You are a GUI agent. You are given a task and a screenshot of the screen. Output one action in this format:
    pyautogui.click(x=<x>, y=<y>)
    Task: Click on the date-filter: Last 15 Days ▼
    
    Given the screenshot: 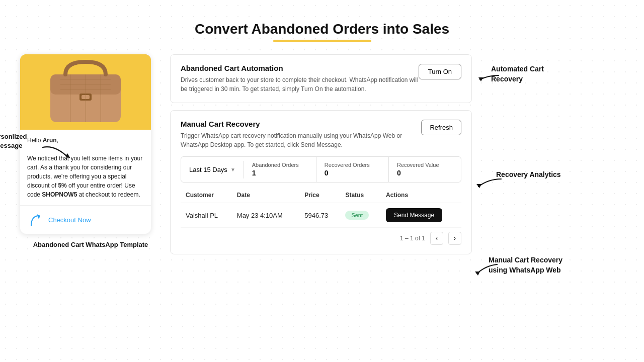 What is the action you would take?
    pyautogui.click(x=212, y=170)
    